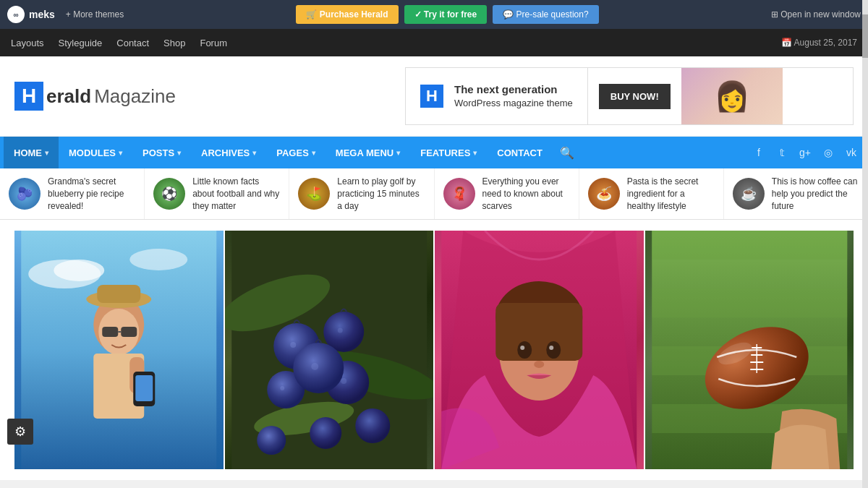  I want to click on banner-buy-button: BUY NOW!, so click(635, 97).